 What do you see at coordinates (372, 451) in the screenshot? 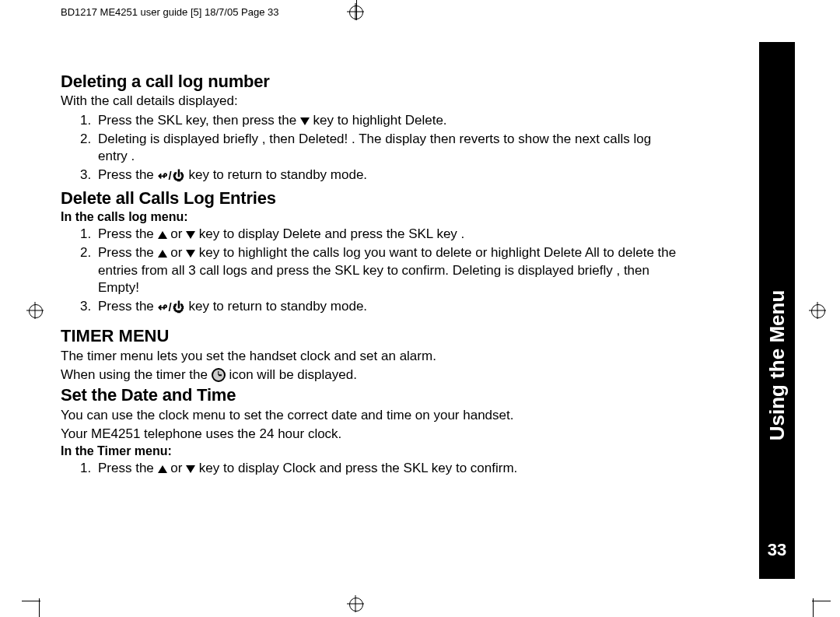
I see `subheading: In the Timer menu:` at bounding box center [372, 451].